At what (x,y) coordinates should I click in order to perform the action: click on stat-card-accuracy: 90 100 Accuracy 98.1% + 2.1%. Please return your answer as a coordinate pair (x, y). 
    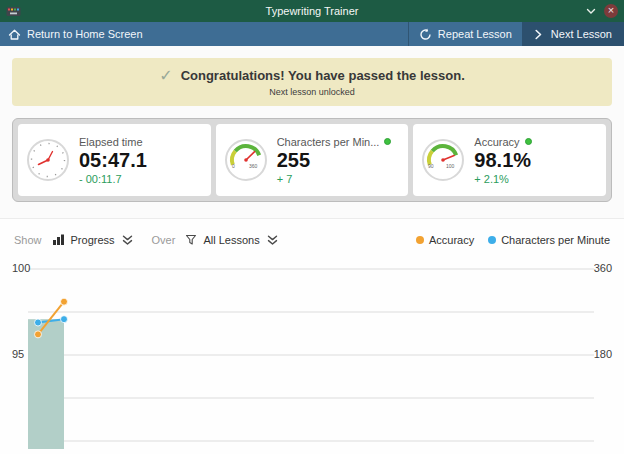
    Looking at the image, I should click on (510, 160).